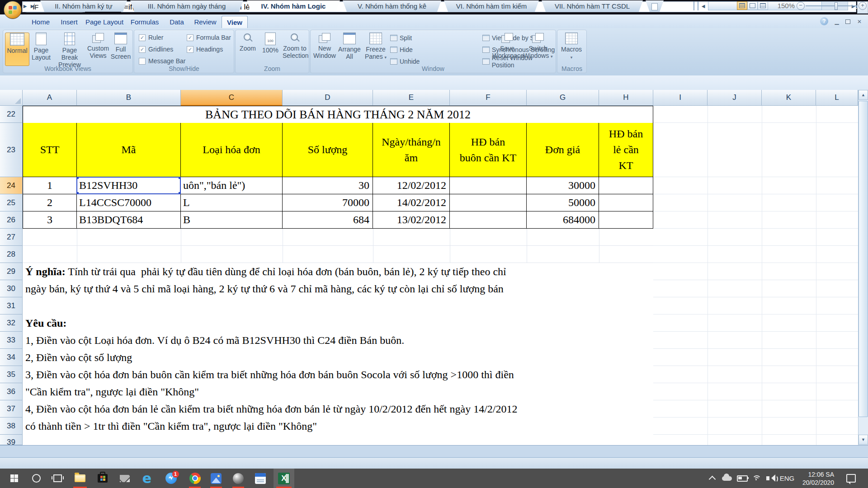  Describe the element at coordinates (77, 357) in the screenshot. I see `note-row-34: 2, Điền vào cột số lượng` at that location.